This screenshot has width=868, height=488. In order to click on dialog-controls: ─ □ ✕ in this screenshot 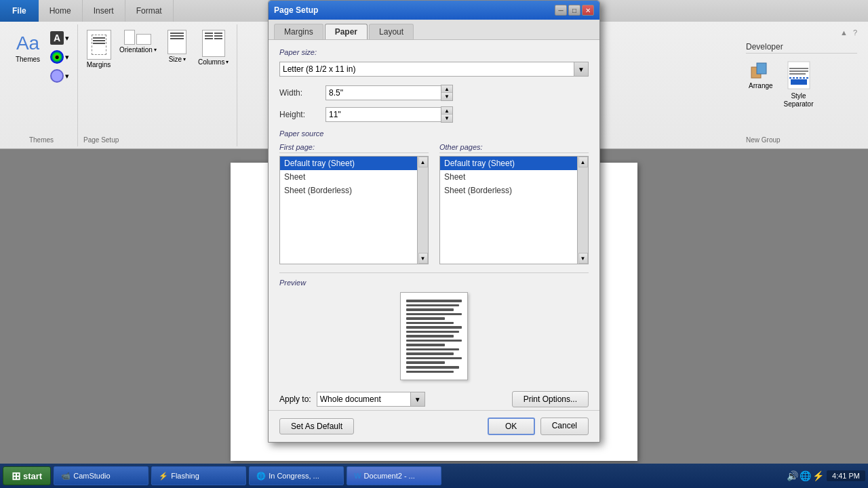, I will do `click(574, 10)`.